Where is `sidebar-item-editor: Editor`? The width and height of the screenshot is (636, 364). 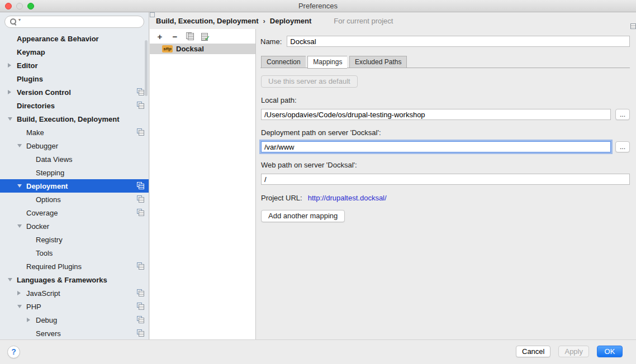 sidebar-item-editor: Editor is located at coordinates (74, 65).